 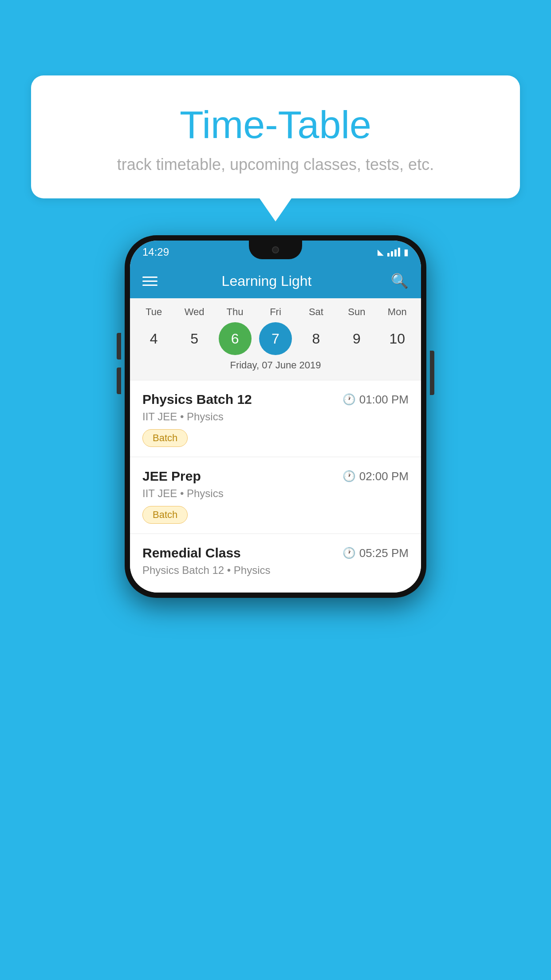 What do you see at coordinates (357, 312) in the screenshot?
I see `day-name-sun: Sun` at bounding box center [357, 312].